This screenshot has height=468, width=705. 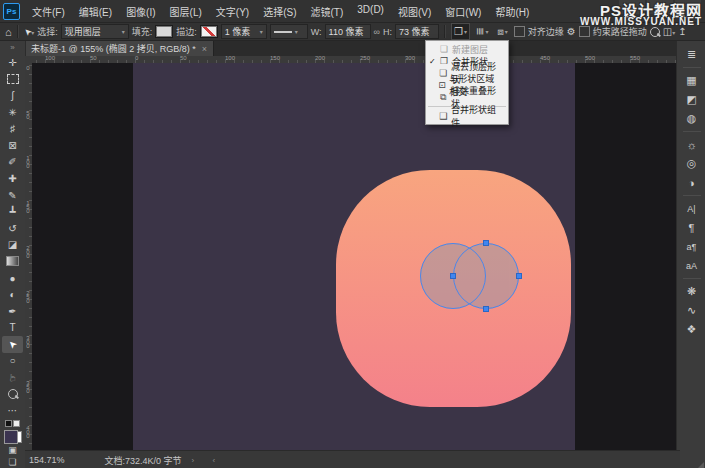 What do you see at coordinates (12, 294) in the screenshot?
I see `dodge-tool: ◐` at bounding box center [12, 294].